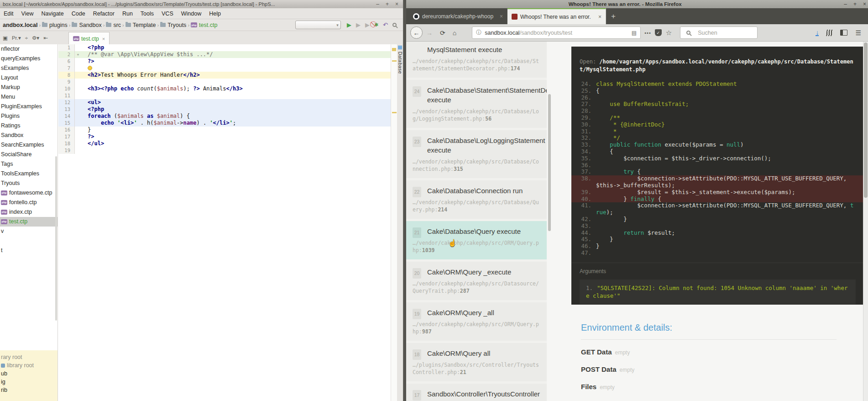  I want to click on tree-item-SocialShare: SocialShare, so click(29, 154).